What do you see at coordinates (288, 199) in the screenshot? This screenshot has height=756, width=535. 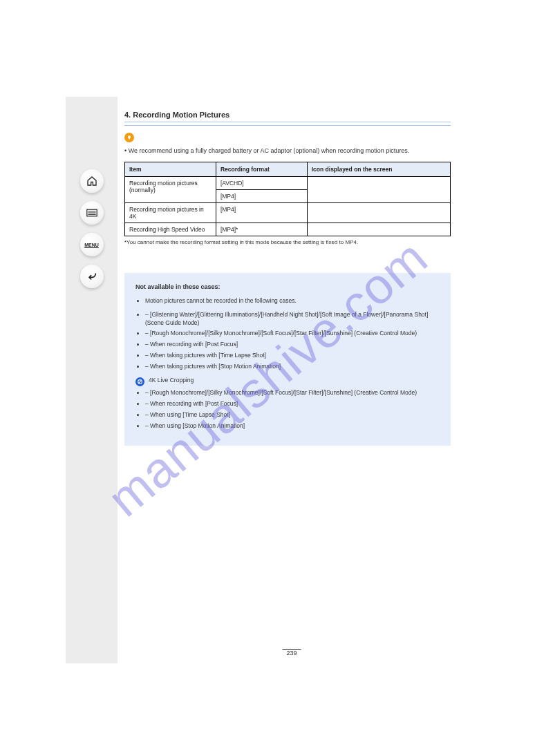 I see `format-table: Item Recording format Icon displayed on …` at bounding box center [288, 199].